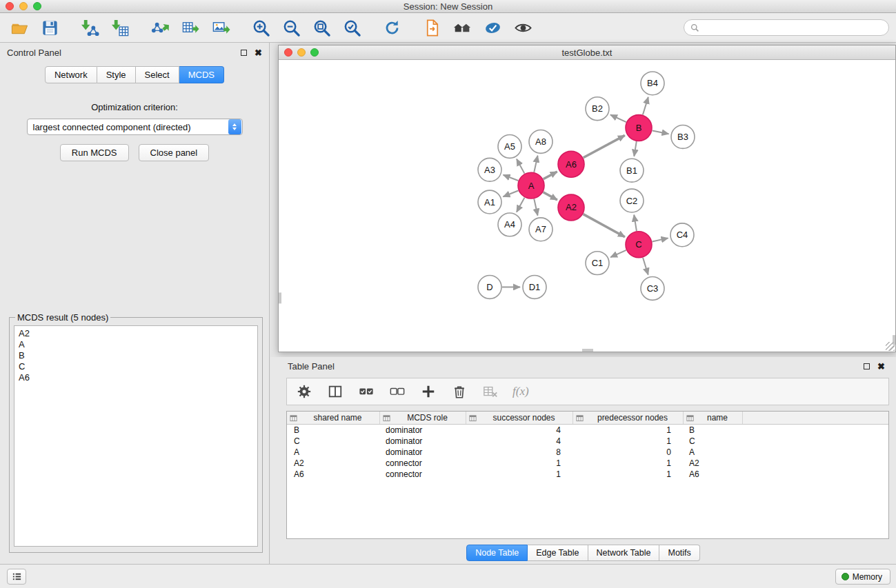  I want to click on export-table-button, so click(190, 28).